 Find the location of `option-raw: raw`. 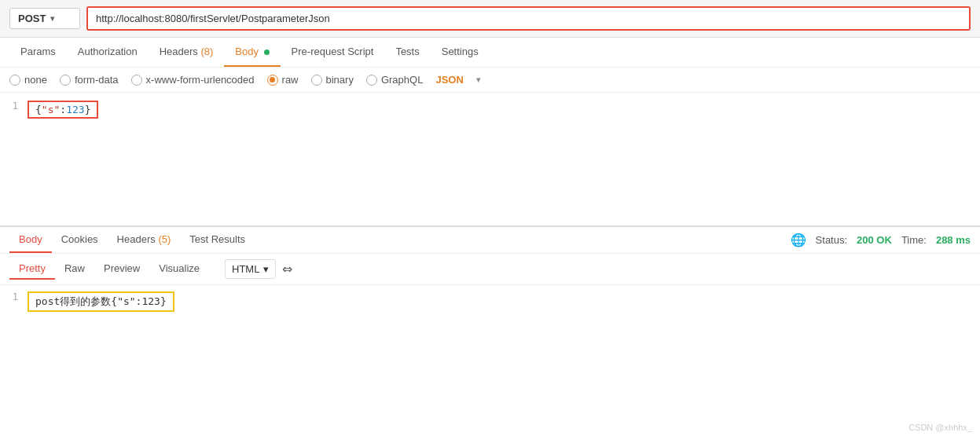

option-raw: raw is located at coordinates (283, 80).